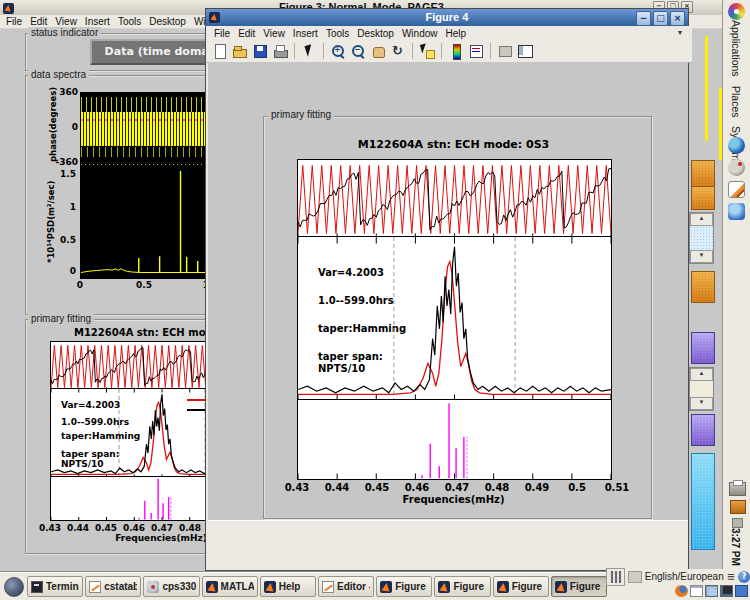 The image size is (750, 600). Describe the element at coordinates (678, 18) in the screenshot. I see `close-icon: ×` at that location.